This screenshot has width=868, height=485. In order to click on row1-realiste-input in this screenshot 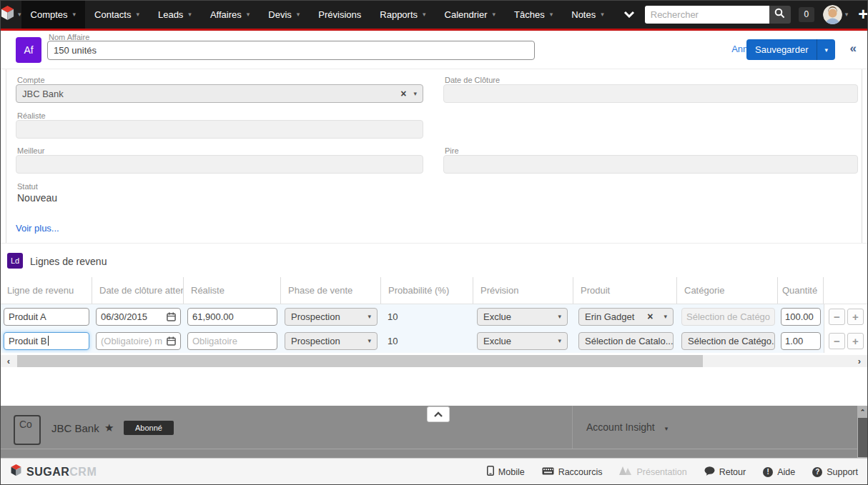, I will do `click(232, 317)`.